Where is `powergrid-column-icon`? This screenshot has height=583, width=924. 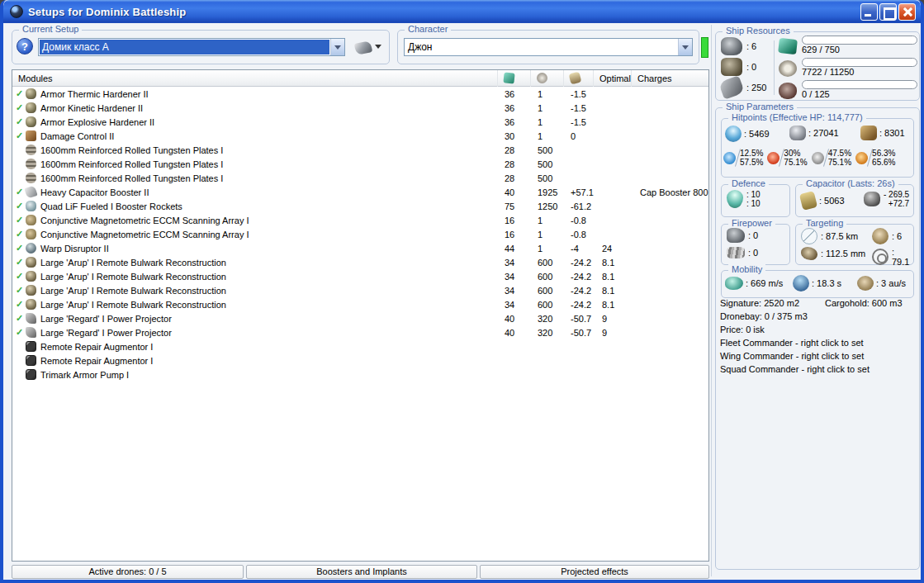
powergrid-column-icon is located at coordinates (542, 78).